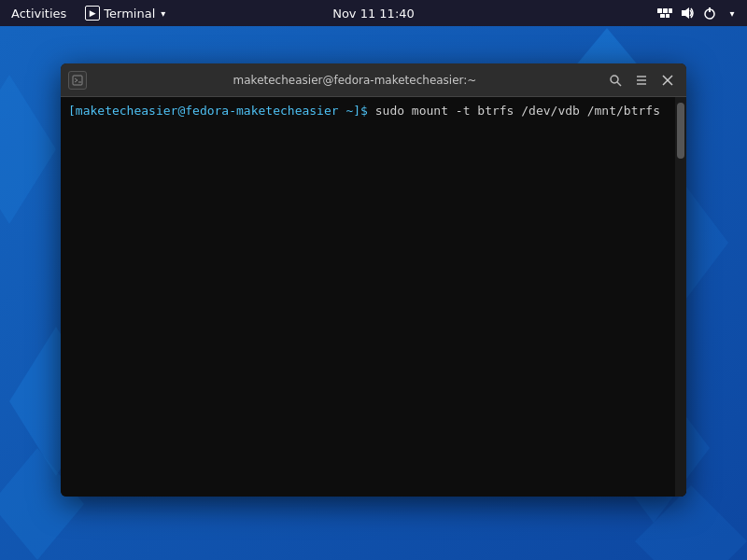 The width and height of the screenshot is (747, 560). I want to click on terminal-command-line: [maketecheasier@fedora-maketecheasier ~]…, so click(374, 111).